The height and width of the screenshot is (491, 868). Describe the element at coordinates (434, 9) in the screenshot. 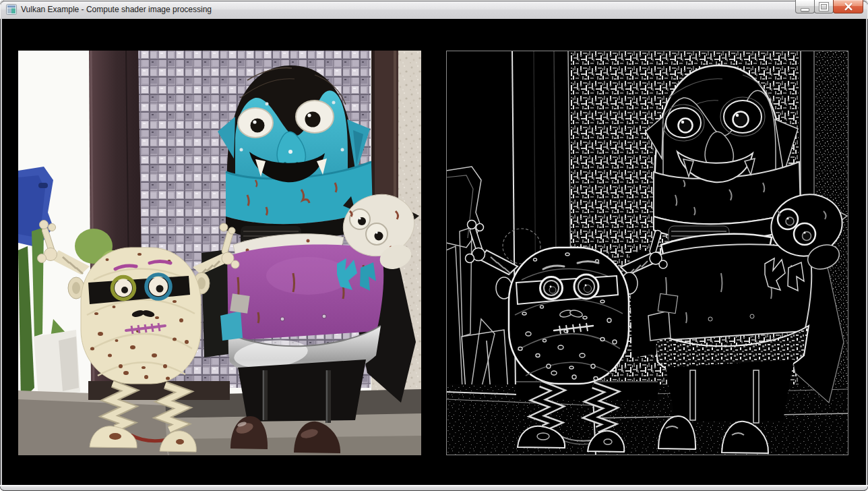

I see `title-bar: Vulkan Example - Compute shader image pr…` at that location.